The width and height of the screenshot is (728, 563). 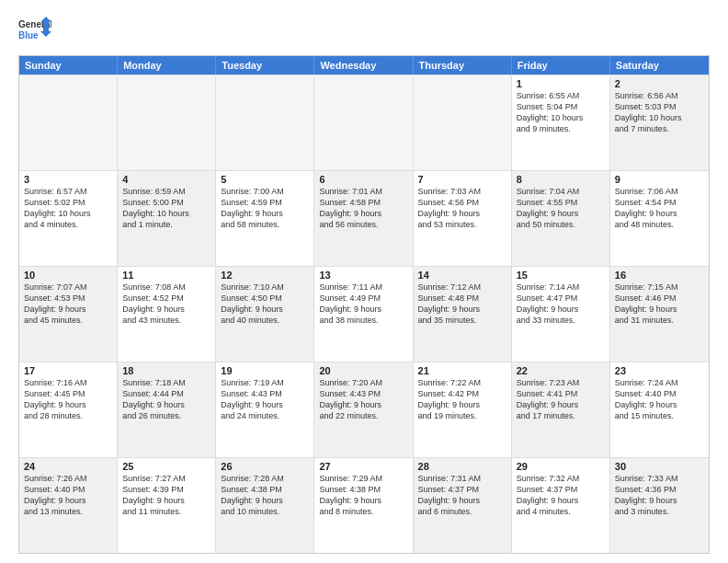 What do you see at coordinates (364, 315) in the screenshot?
I see `calendar-day-13: 13Sunrise: 7:11 AM Sunset: 4:49 PM Dayli…` at bounding box center [364, 315].